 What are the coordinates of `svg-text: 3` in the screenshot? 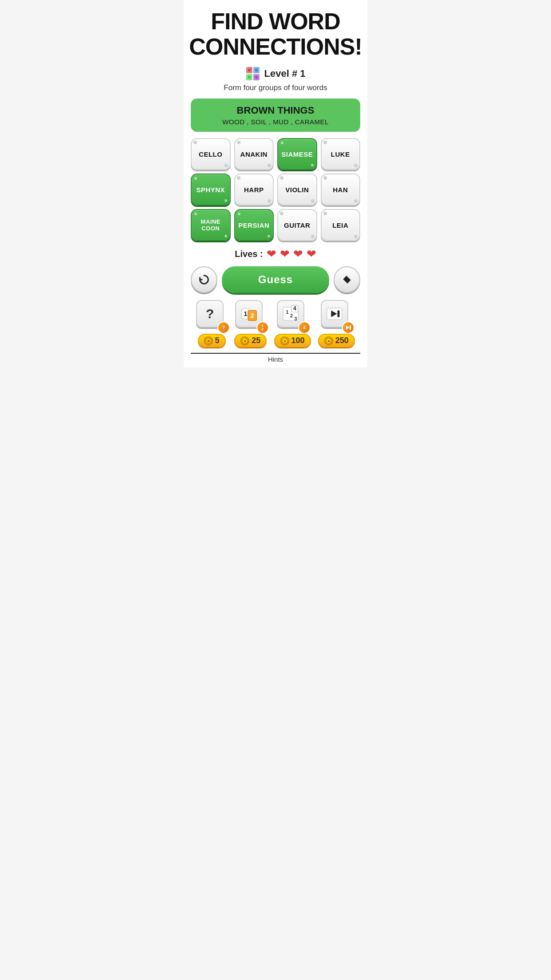 It's located at (296, 319).